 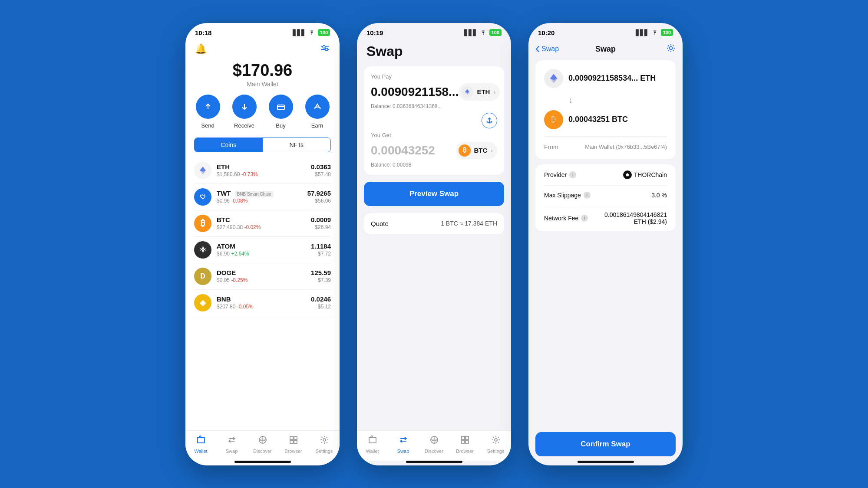 What do you see at coordinates (319, 197) in the screenshot?
I see `twt-values: 57.9265 $56.06` at bounding box center [319, 197].